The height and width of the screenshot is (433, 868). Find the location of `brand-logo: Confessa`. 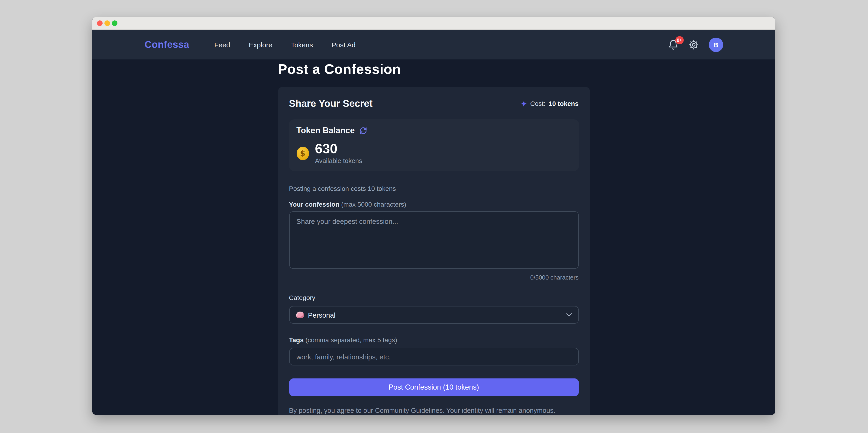

brand-logo: Confessa is located at coordinates (167, 44).